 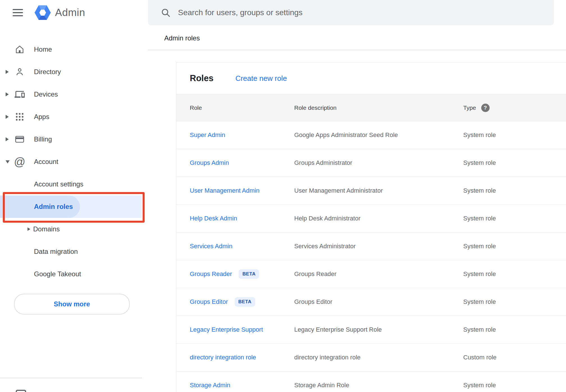 I want to click on directory-icon, so click(x=20, y=72).